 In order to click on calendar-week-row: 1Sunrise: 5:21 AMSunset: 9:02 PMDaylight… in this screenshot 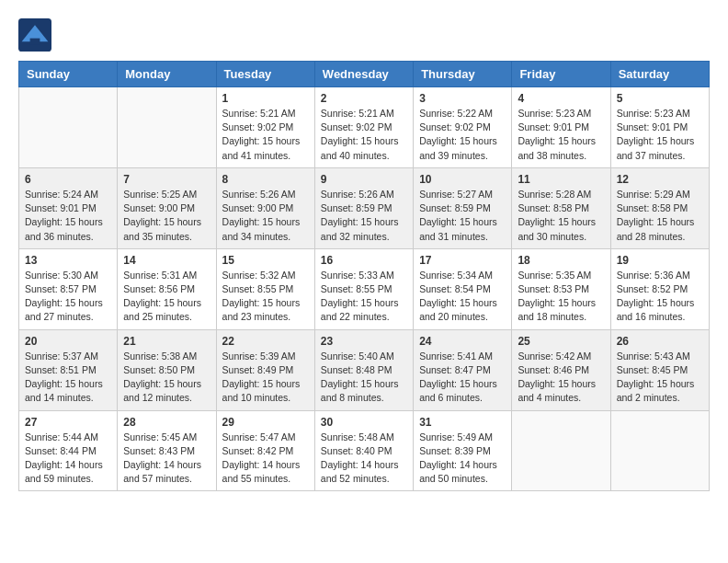, I will do `click(364, 128)`.